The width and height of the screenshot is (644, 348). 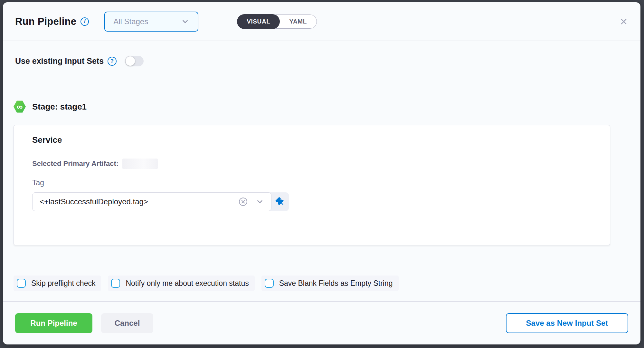 What do you see at coordinates (54, 323) in the screenshot?
I see `run-pipeline-button: Run Pipeline` at bounding box center [54, 323].